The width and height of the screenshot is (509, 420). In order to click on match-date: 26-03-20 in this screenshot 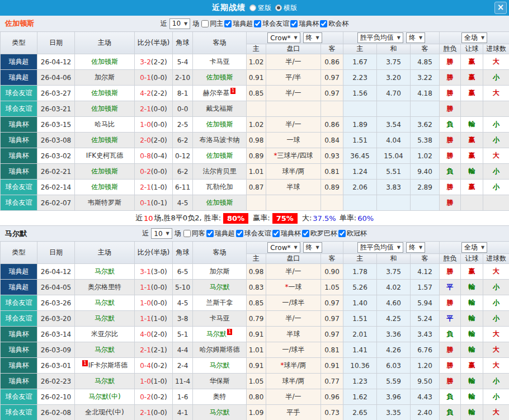, I will do `click(56, 319)`.